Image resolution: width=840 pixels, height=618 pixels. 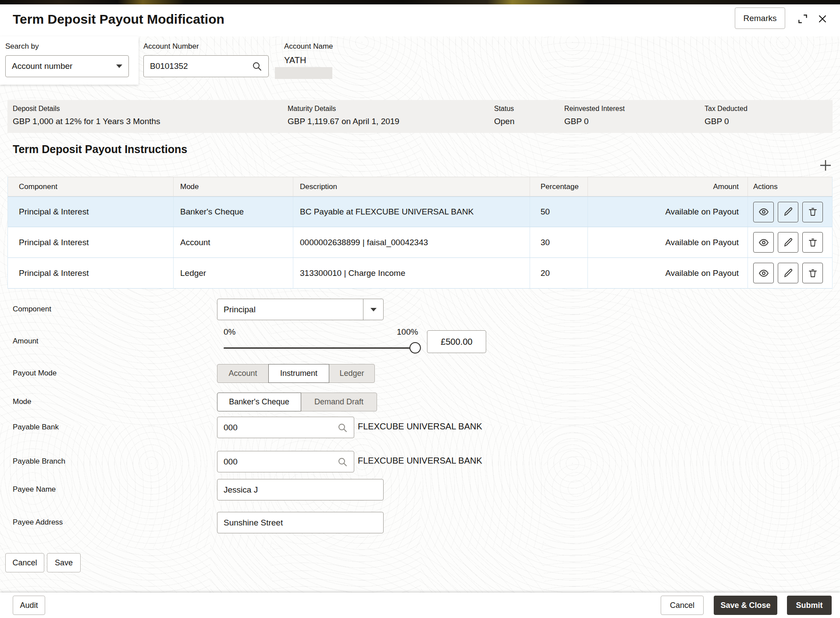 What do you see at coordinates (420, 2) in the screenshot?
I see `background-banner` at bounding box center [420, 2].